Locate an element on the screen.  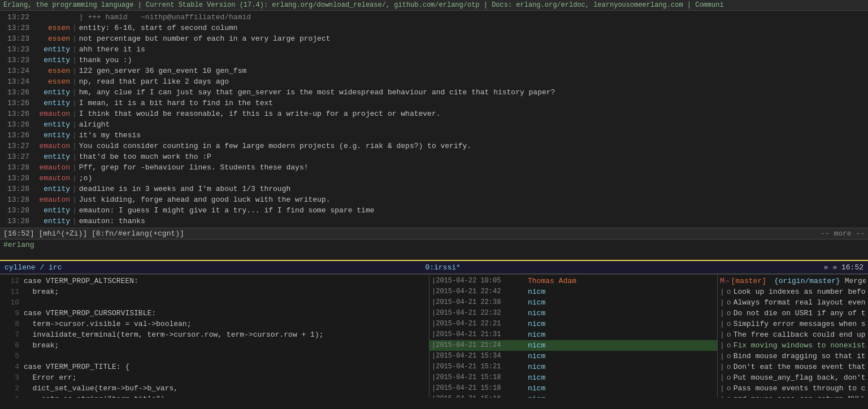
chat-msg: emauton: I guess I might give it a try..… is located at coordinates (472, 210).